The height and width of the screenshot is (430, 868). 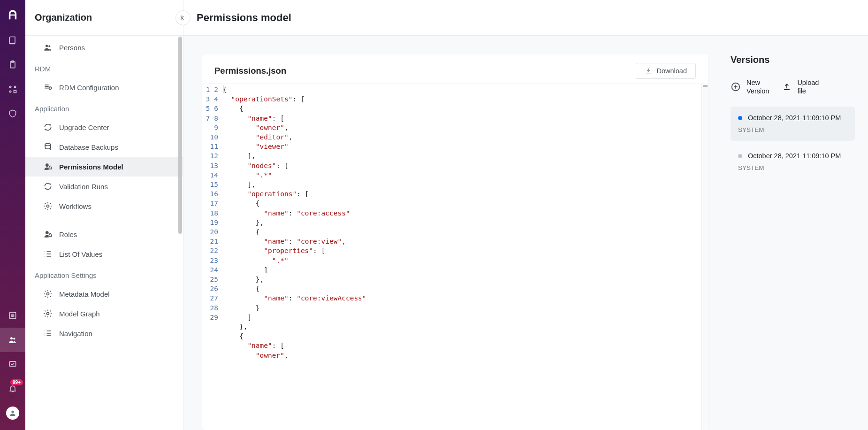 What do you see at coordinates (104, 234) in the screenshot?
I see `nav-roles: Roles` at bounding box center [104, 234].